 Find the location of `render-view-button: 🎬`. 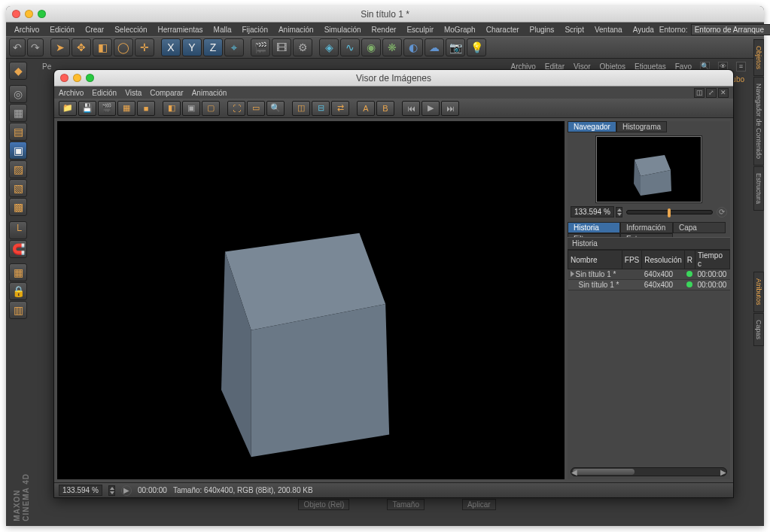

render-view-button: 🎬 is located at coordinates (260, 47).